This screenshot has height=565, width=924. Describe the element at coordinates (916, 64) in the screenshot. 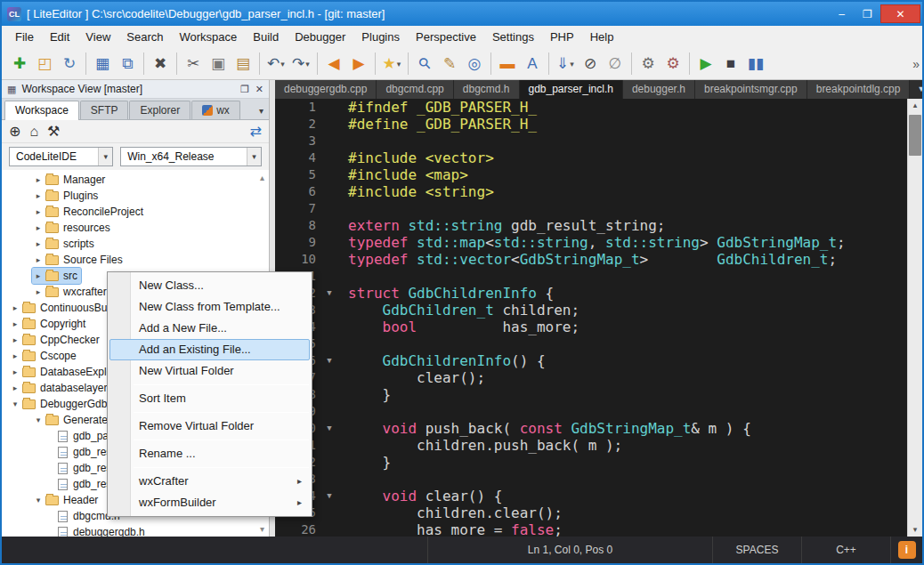

I see `toolbar-overflow-icon: »` at that location.